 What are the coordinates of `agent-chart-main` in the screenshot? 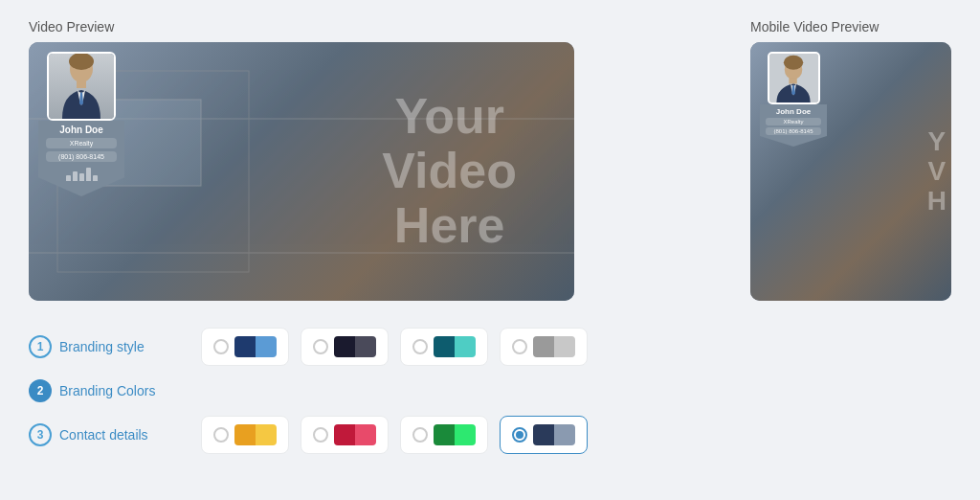 It's located at (81, 173).